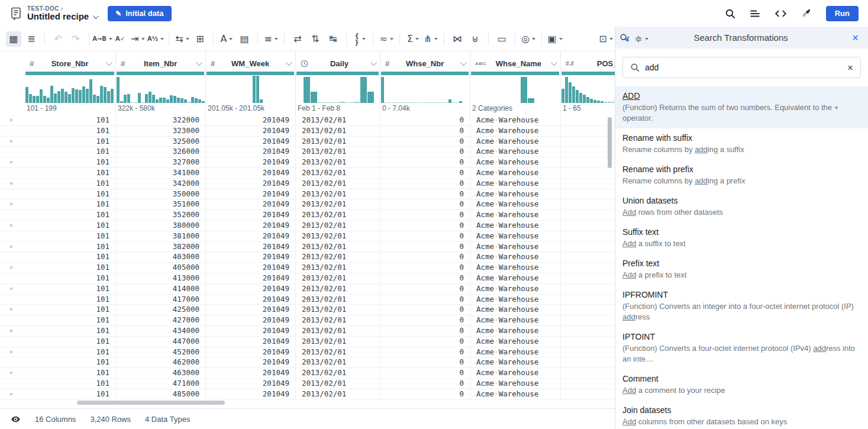  I want to click on grid-cell: 425000, so click(161, 310).